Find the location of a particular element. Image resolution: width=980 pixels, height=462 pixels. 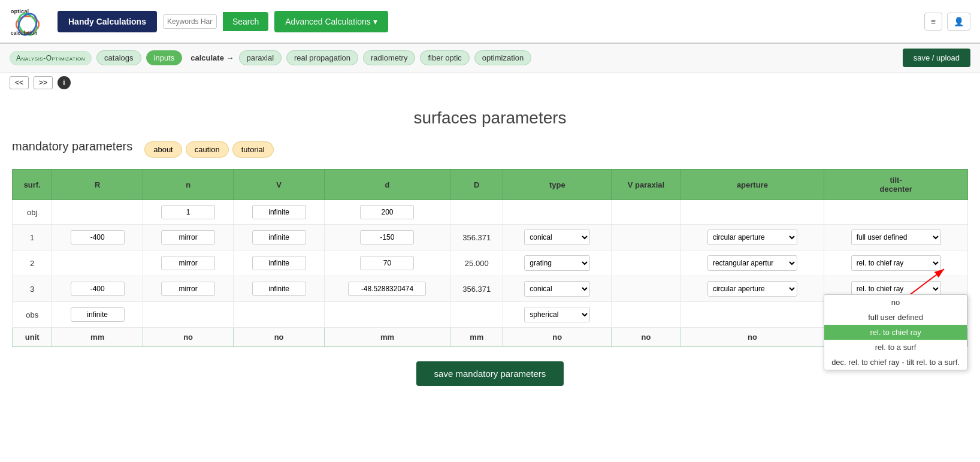

d-input-obj is located at coordinates (387, 212).